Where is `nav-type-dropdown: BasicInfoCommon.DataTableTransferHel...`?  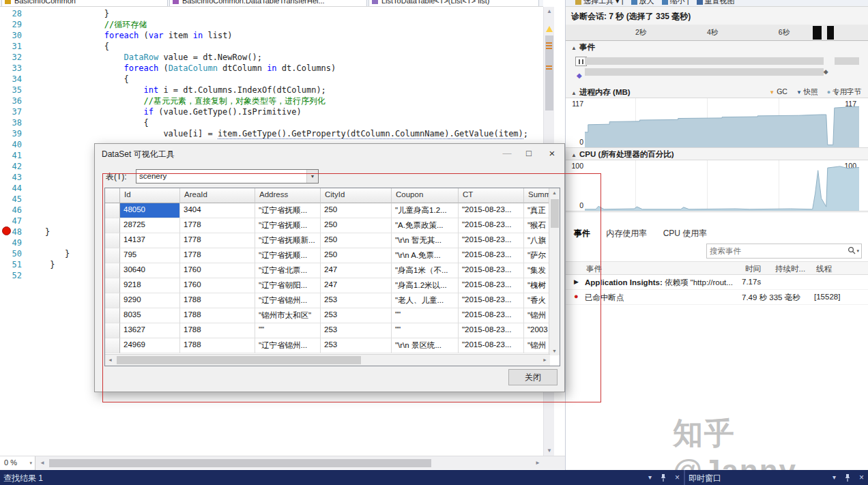
nav-type-dropdown: BasicInfoCommon.DataTableTransferHel... is located at coordinates (268, 3).